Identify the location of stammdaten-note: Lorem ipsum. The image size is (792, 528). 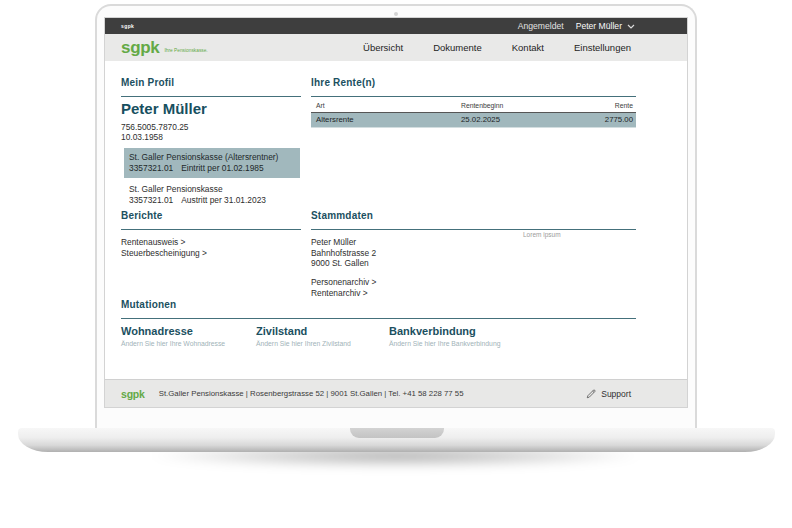
(542, 234).